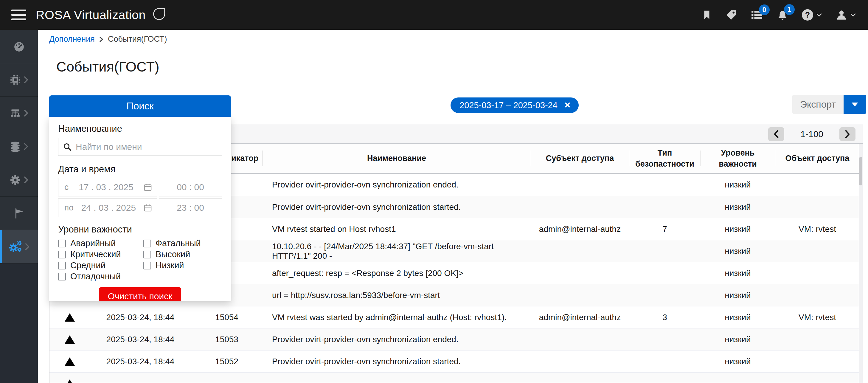 The height and width of the screenshot is (383, 868). What do you see at coordinates (88, 266) in the screenshot?
I see `checkbox-label: Средний` at bounding box center [88, 266].